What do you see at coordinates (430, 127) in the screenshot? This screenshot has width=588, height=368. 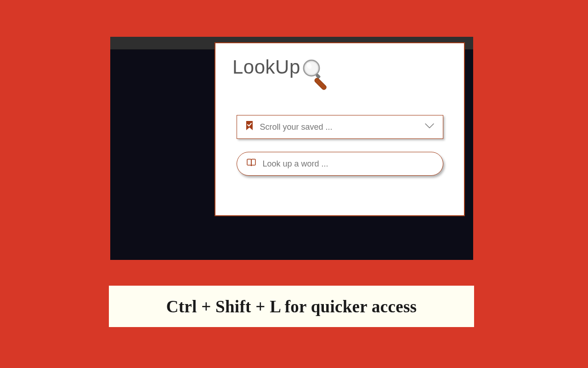 I see `chevron-down-icon` at bounding box center [430, 127].